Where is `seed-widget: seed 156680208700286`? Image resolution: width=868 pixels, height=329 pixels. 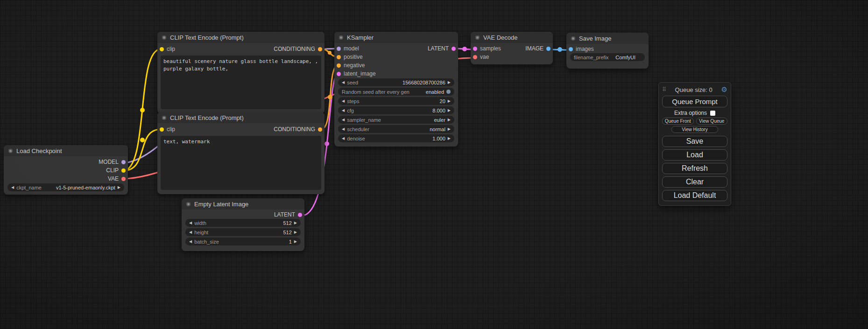
seed-widget: seed 156680208700286 is located at coordinates (396, 82).